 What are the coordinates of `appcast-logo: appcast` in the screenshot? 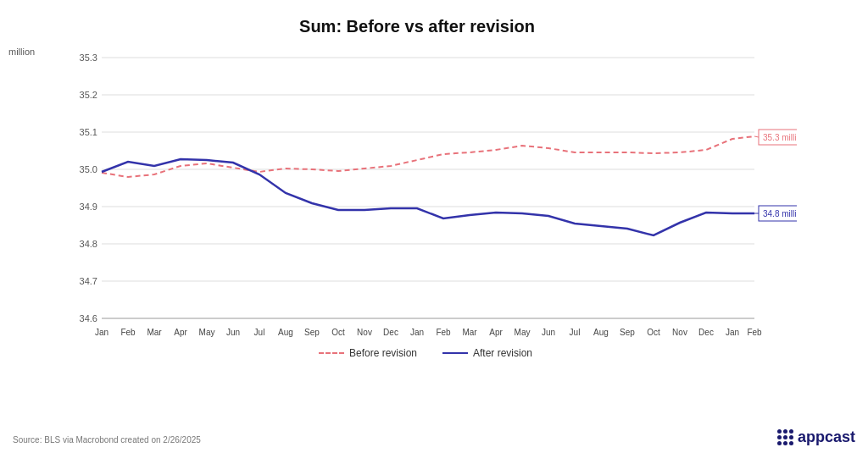 It's located at (816, 437).